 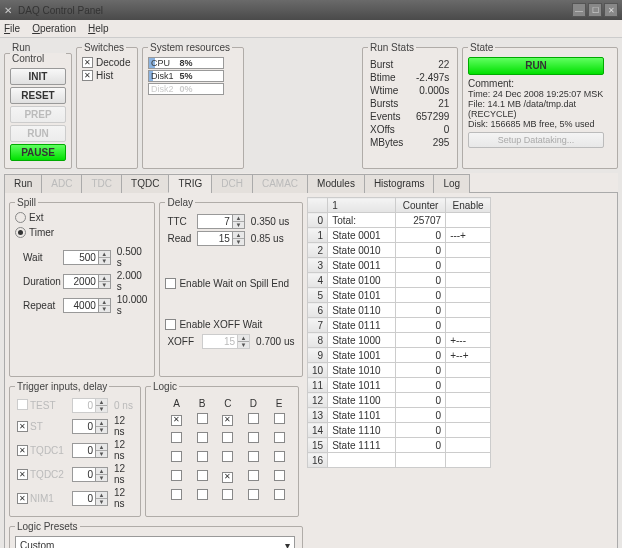 What do you see at coordinates (87, 258) in the screenshot?
I see `spill-wait-spinner: ▲▼` at bounding box center [87, 258].